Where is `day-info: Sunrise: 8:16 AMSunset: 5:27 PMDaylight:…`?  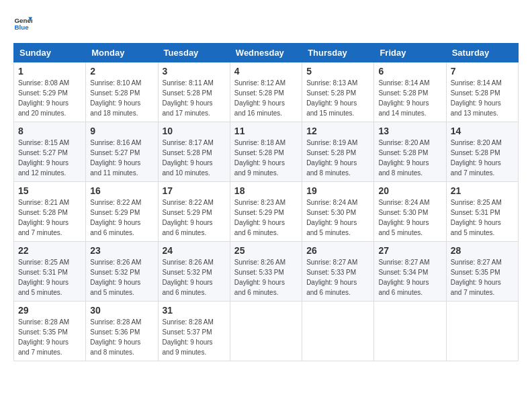 day-info: Sunrise: 8:16 AMSunset: 5:27 PMDaylight:… is located at coordinates (122, 158).